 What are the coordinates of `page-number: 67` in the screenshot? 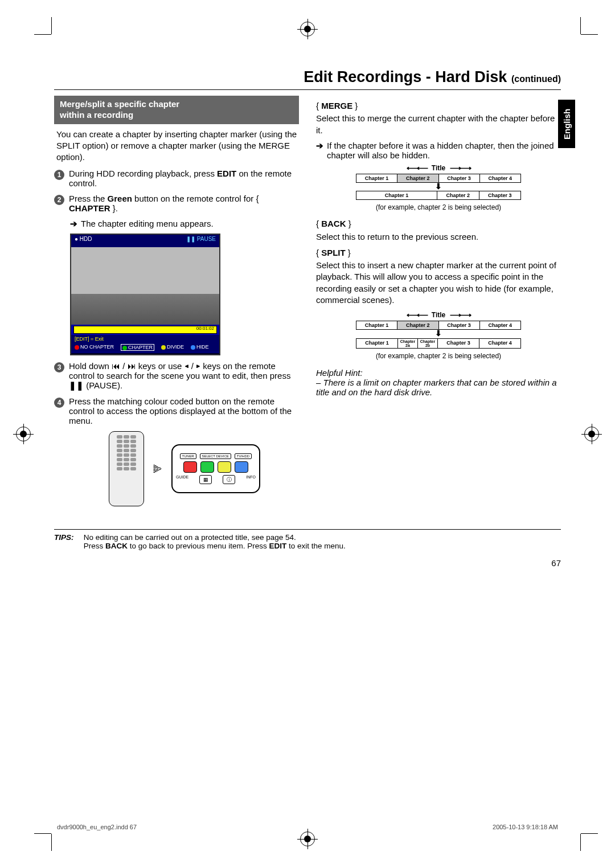 It's located at (308, 563).